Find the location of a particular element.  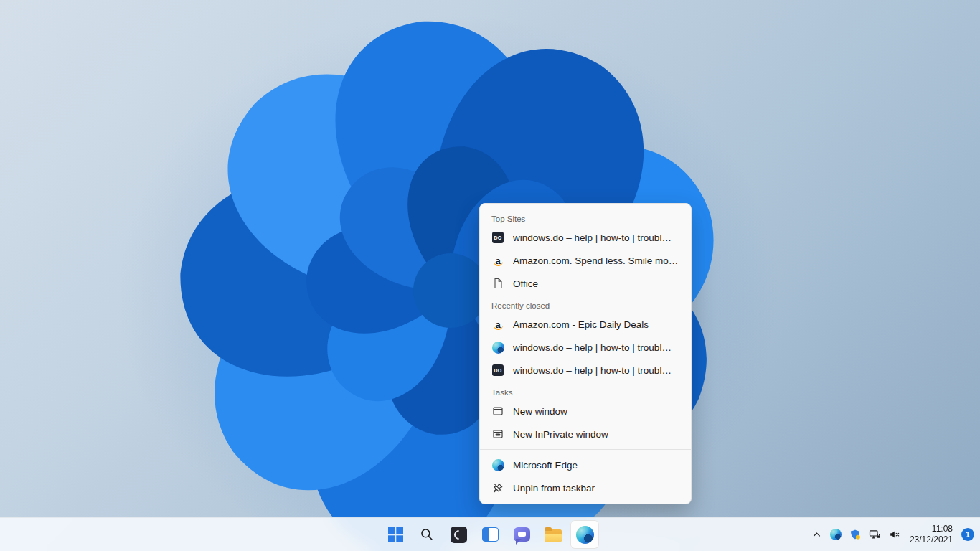

volume-tray-button is located at coordinates (895, 534).